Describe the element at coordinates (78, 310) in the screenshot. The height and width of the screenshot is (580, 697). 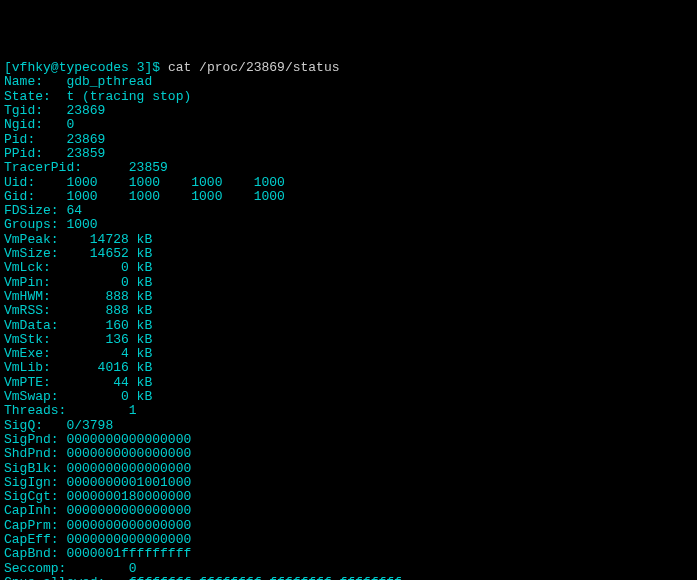
I see `output-line: VmRSS: 888 kB` at that location.